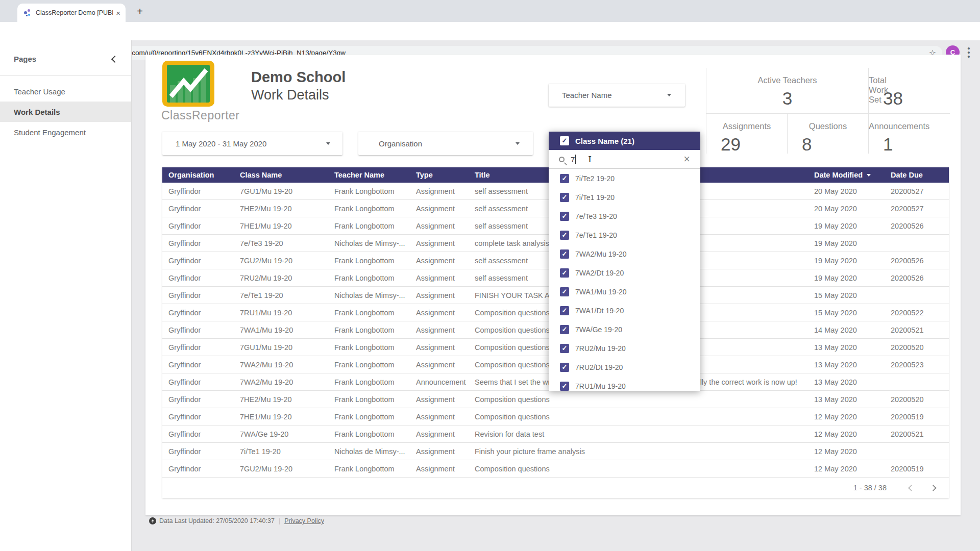 The width and height of the screenshot is (980, 551). What do you see at coordinates (625, 235) in the screenshot?
I see `class-name-option: 7e/Te1 19-20` at bounding box center [625, 235].